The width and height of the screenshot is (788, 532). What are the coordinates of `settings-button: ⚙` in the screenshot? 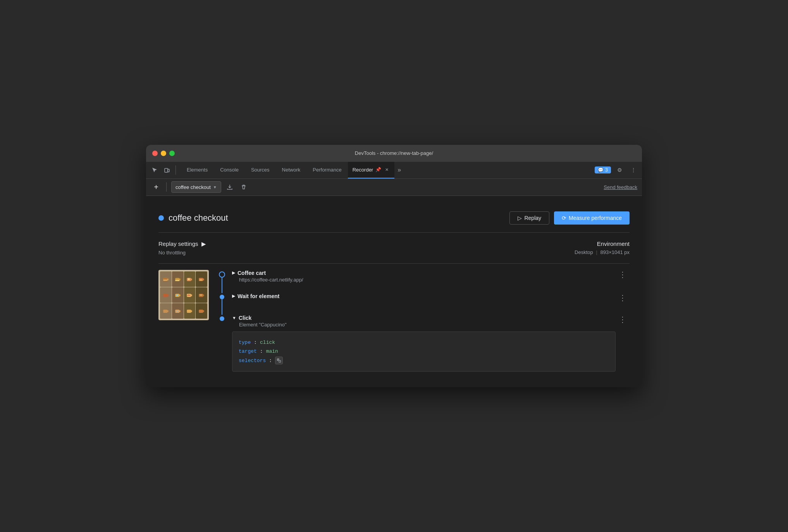 It's located at (619, 170).